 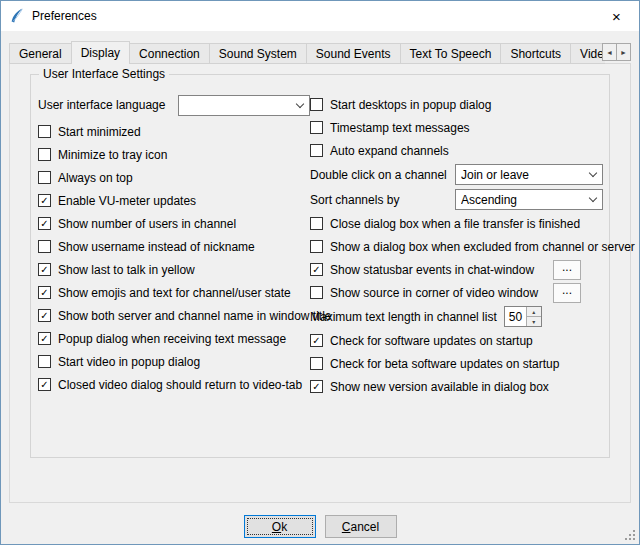 I want to click on checkbox-row-start-minimized: Start minimized, so click(x=174, y=132).